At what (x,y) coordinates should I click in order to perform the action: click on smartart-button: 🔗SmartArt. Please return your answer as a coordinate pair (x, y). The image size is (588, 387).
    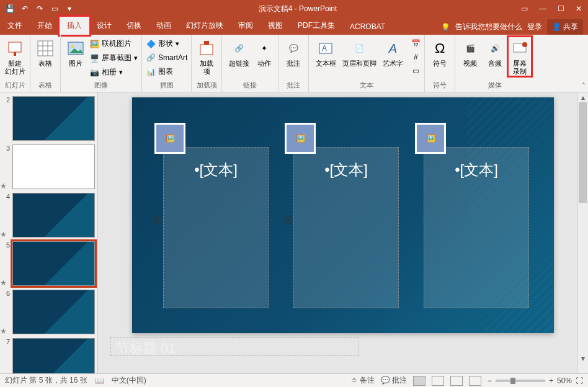
    Looking at the image, I should click on (166, 58).